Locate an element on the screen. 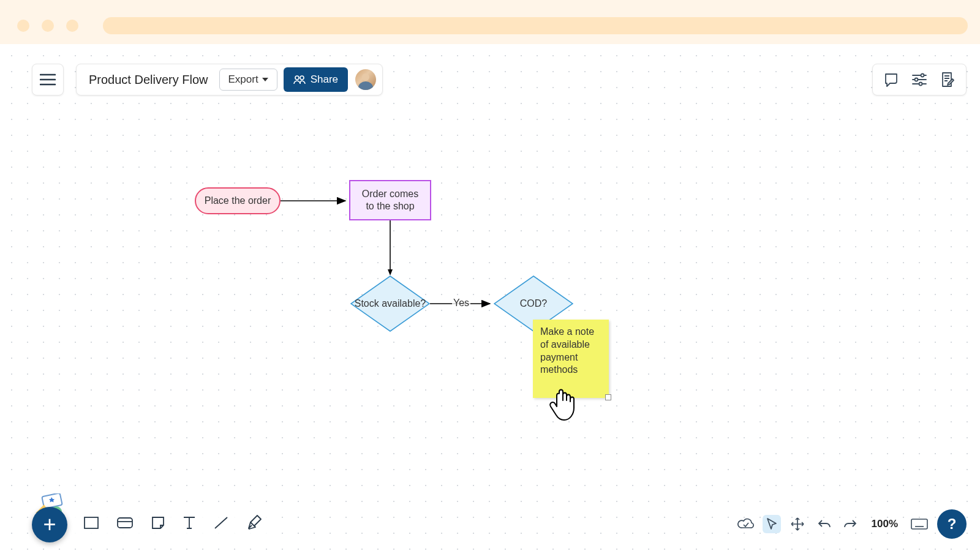 The width and height of the screenshot is (980, 551). undo-button is located at coordinates (824, 524).